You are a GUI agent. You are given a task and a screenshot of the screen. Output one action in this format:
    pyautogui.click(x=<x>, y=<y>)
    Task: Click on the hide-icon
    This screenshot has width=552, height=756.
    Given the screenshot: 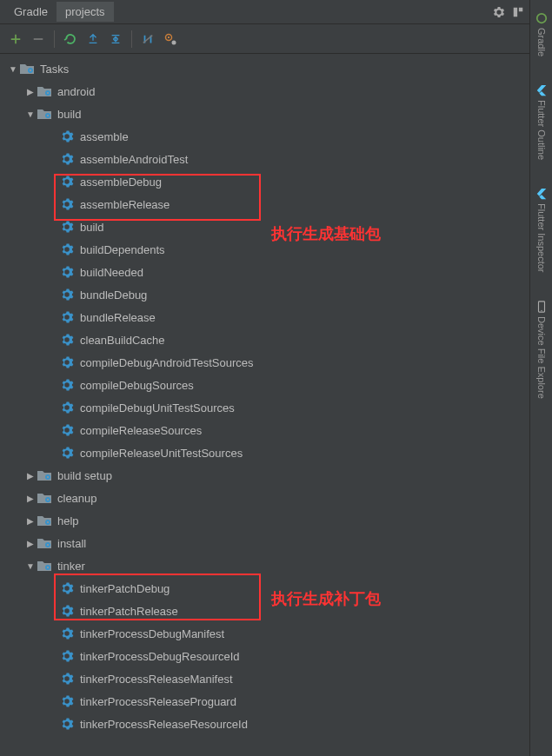 What is the action you would take?
    pyautogui.click(x=518, y=12)
    